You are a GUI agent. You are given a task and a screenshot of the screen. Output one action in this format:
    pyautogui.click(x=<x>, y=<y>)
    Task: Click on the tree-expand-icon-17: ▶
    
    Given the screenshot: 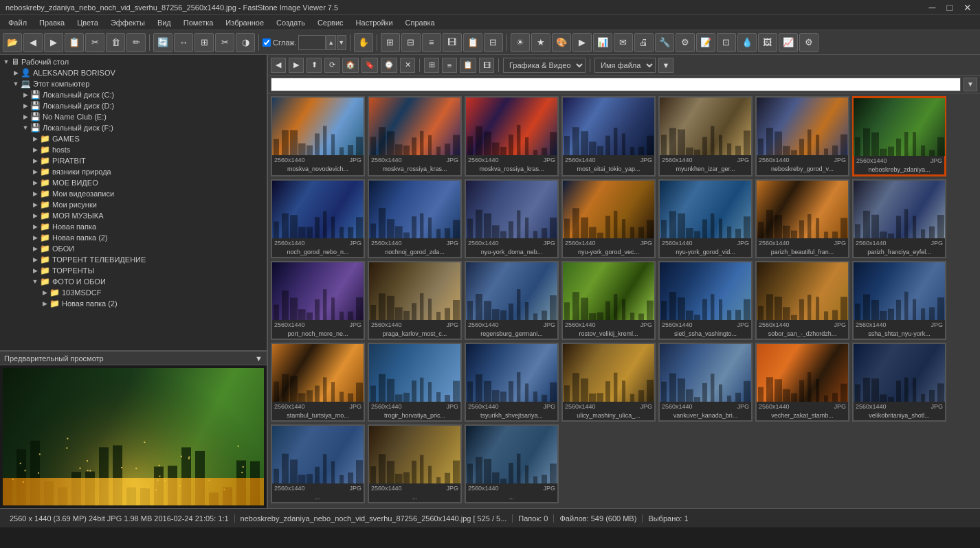 What is the action you would take?
    pyautogui.click(x=35, y=249)
    